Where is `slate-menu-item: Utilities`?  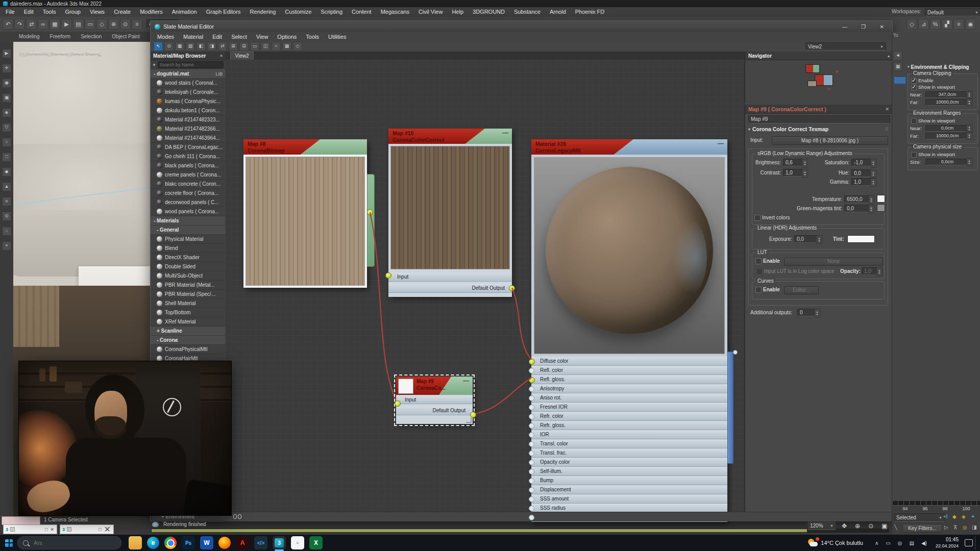 slate-menu-item: Utilities is located at coordinates (337, 37).